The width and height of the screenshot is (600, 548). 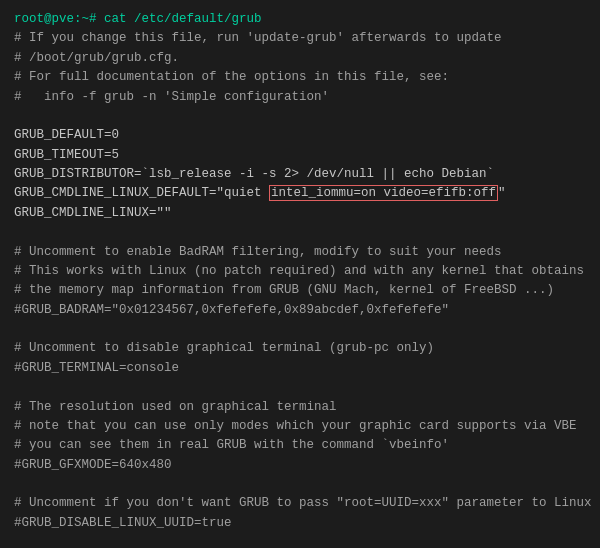 What do you see at coordinates (300, 194) in the screenshot?
I see `grub-cmdline-line: GRUB_CMDLINE_LINUX_DEFAULT="quiet intel_…` at bounding box center [300, 194].